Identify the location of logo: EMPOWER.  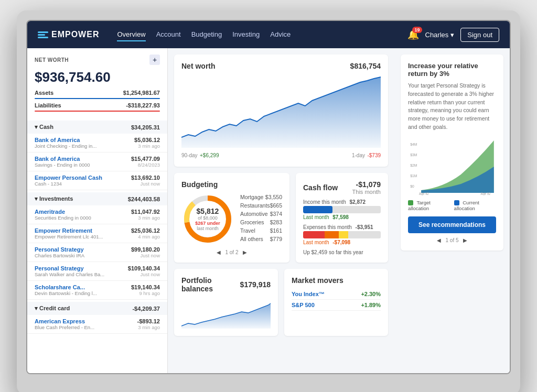
(68, 35).